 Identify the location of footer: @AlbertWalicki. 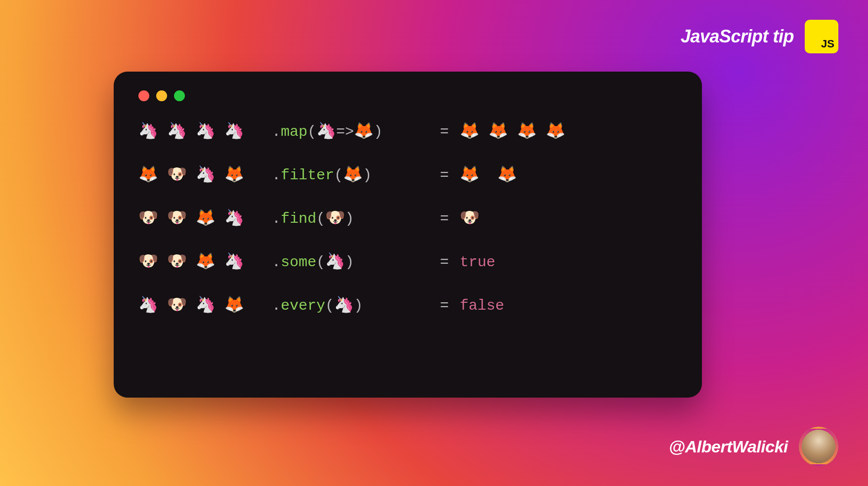
(753, 446).